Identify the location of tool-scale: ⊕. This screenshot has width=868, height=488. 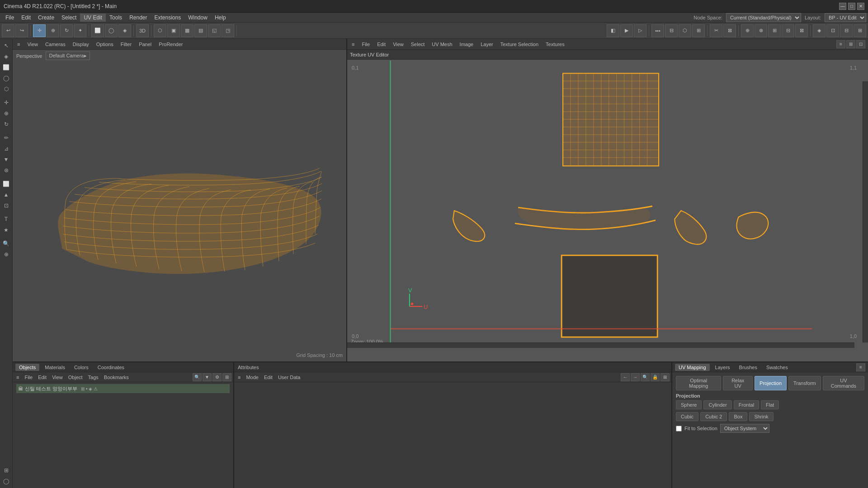
(6, 113).